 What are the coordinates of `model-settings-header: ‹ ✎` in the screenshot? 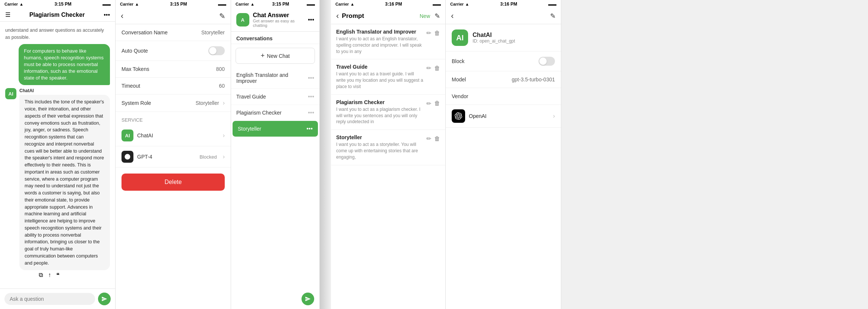 It's located at (503, 16).